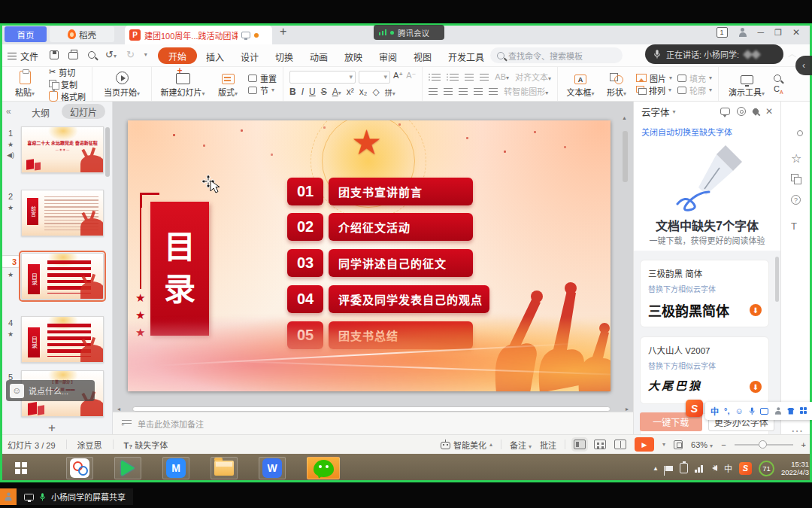 This screenshot has height=508, width=812. What do you see at coordinates (68, 96) in the screenshot?
I see `format-painter-button: 格式刷` at bounding box center [68, 96].